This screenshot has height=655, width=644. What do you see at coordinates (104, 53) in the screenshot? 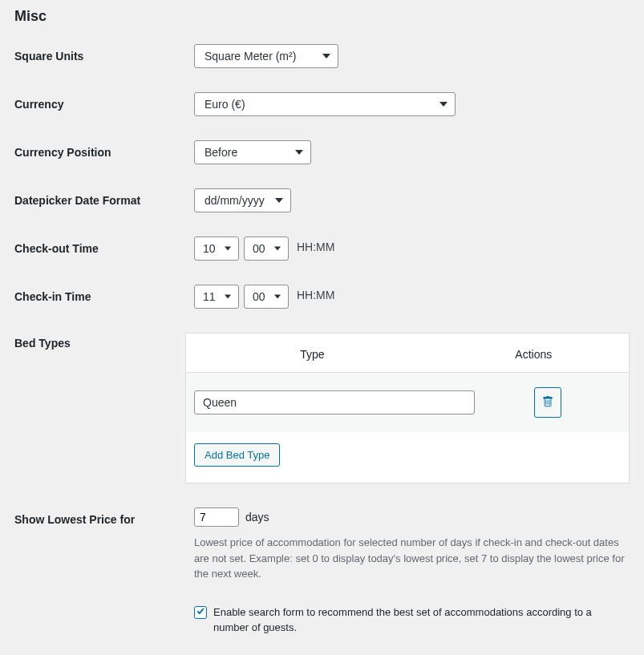
I see `square-units-label: Square Units` at bounding box center [104, 53].